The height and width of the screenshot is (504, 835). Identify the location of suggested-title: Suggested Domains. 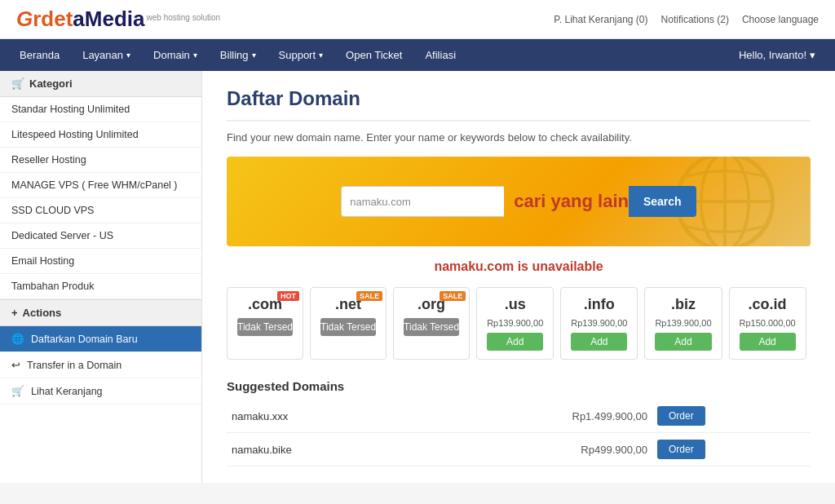
(519, 387).